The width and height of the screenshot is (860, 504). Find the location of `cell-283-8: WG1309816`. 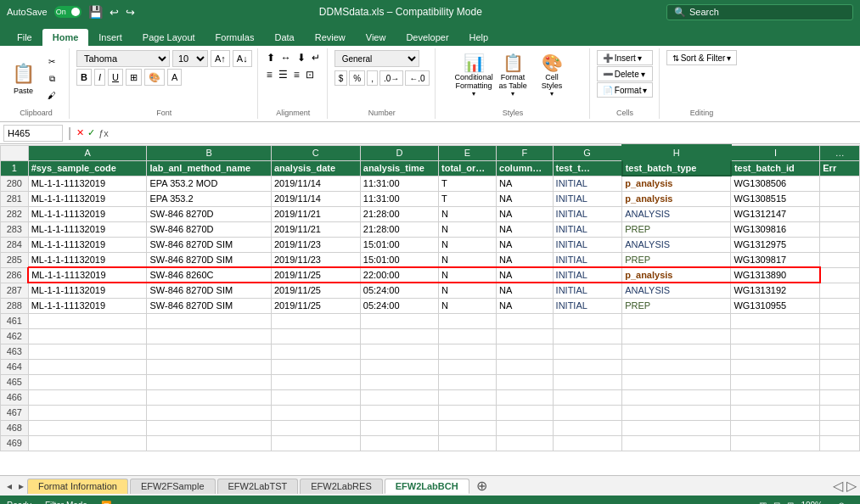

cell-283-8: WG1309816 is located at coordinates (776, 229).